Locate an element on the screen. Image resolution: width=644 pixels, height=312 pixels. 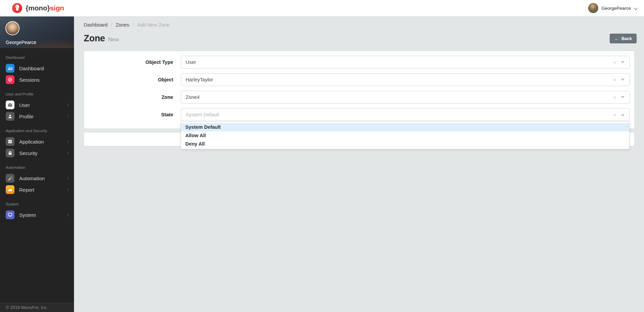
sidebar-item-profile: Profile is located at coordinates (37, 116).